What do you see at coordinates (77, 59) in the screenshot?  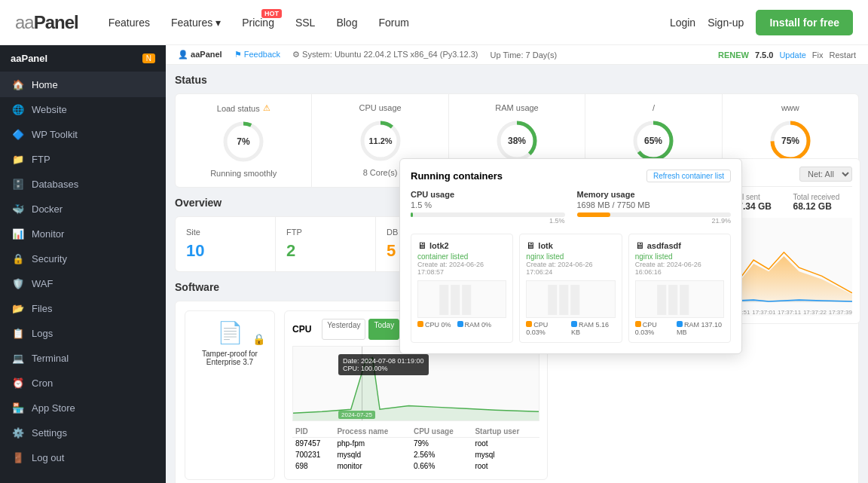 I see `sidebar-logo: aaPanel` at bounding box center [77, 59].